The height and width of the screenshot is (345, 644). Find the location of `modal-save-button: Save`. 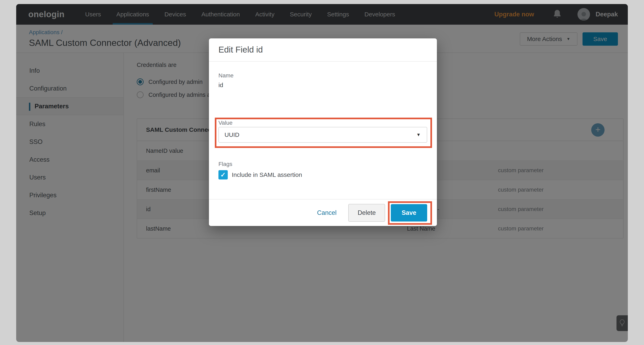

modal-save-button: Save is located at coordinates (409, 213).